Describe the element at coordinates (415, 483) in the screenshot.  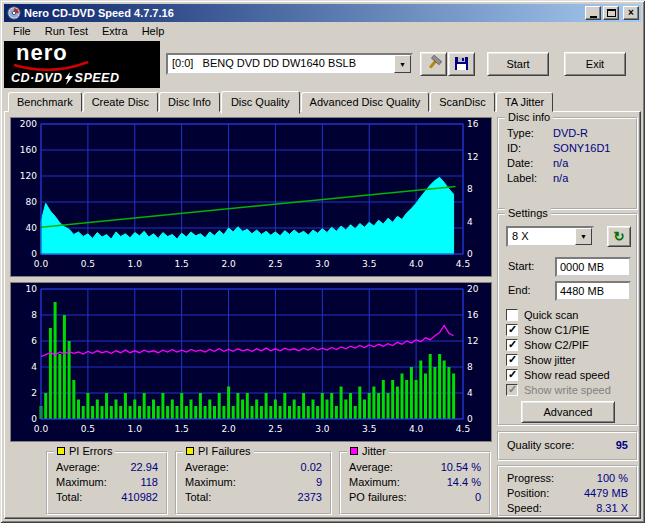
I see `jitter-maximum-row: Maximum:14.4 %` at that location.